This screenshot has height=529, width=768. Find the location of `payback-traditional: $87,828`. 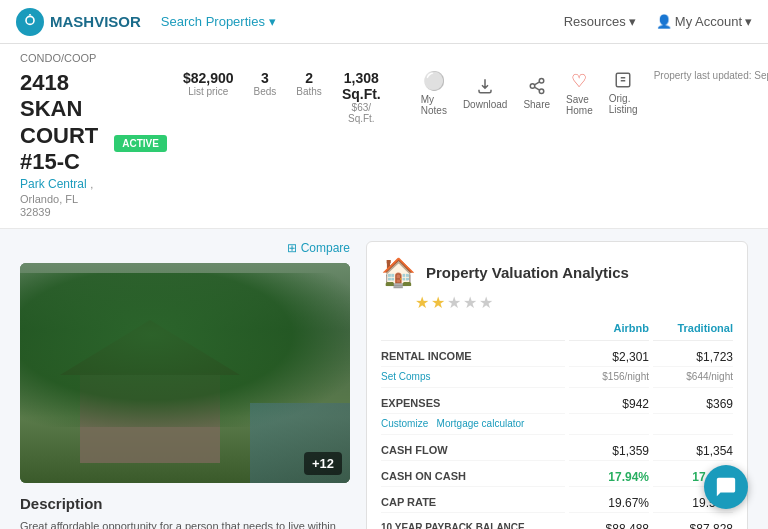

payback-traditional: $87,828 is located at coordinates (693, 523).